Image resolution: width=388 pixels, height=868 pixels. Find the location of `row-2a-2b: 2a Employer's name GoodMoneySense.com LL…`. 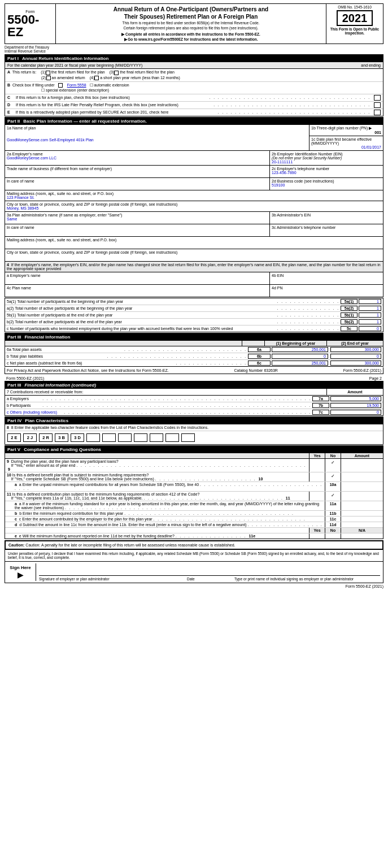

row-2a-2b: 2a Employer's name GoodMoneySense.com LL… is located at coordinates (194, 158).